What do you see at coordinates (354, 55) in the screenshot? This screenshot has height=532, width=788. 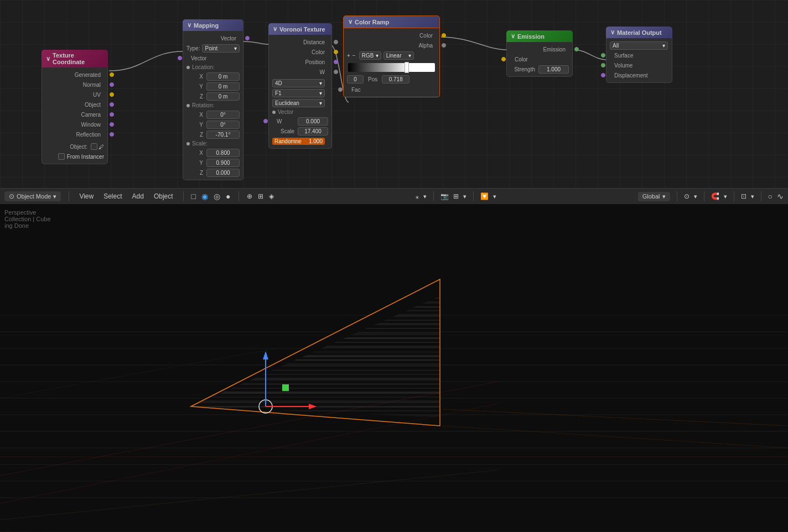 I see `remove-stop-btn: −` at bounding box center [354, 55].